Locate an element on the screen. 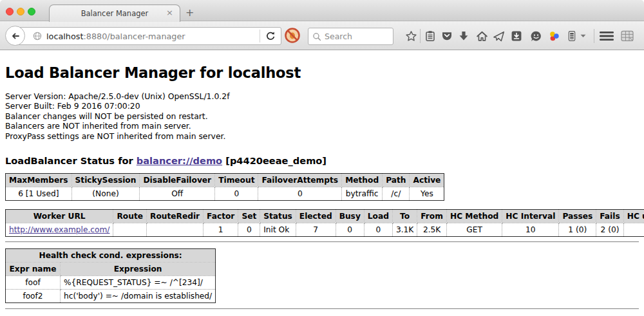 The height and width of the screenshot is (316, 644). cell-expr-name: foof is located at coordinates (33, 283).